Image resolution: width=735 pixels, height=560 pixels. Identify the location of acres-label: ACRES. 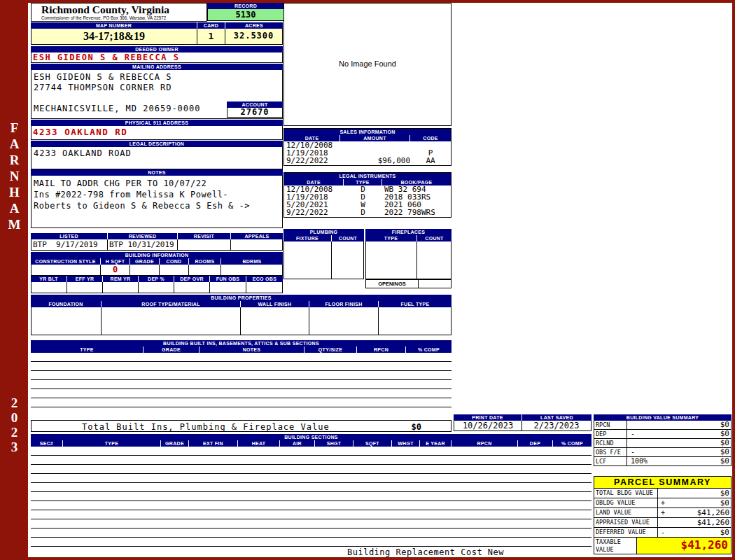
(254, 25).